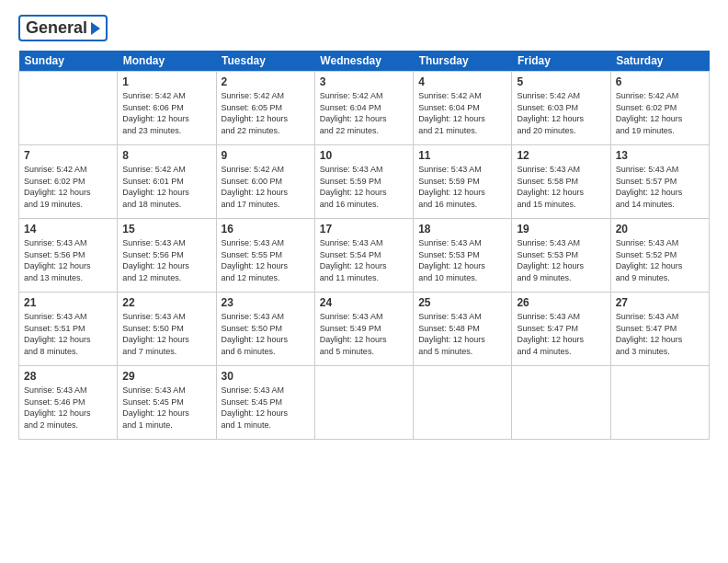 Image resolution: width=728 pixels, height=563 pixels. I want to click on day-number: 27, so click(660, 303).